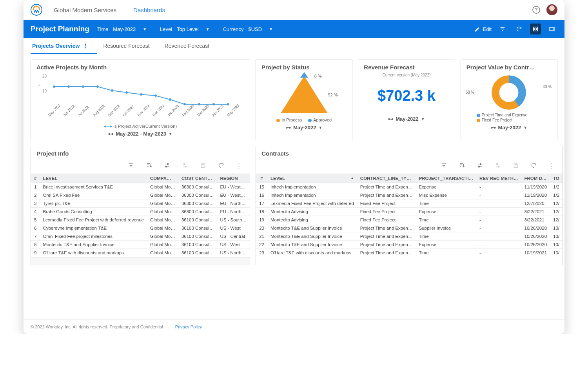  Describe the element at coordinates (93, 179) in the screenshot. I see `col-level: LEVEL` at that location.